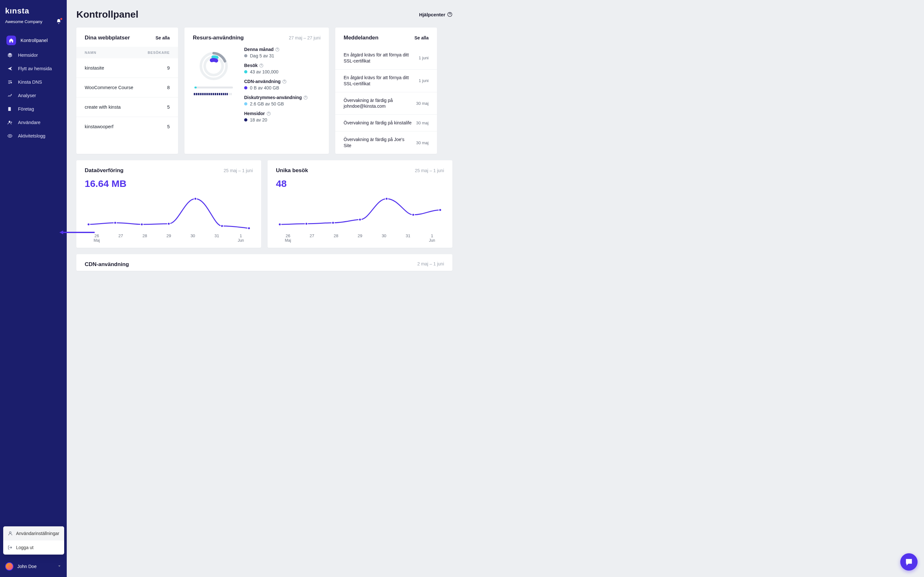 The image size is (924, 577). Describe the element at coordinates (305, 38) in the screenshot. I see `date-range: 27 maj – 27 juni` at that location.